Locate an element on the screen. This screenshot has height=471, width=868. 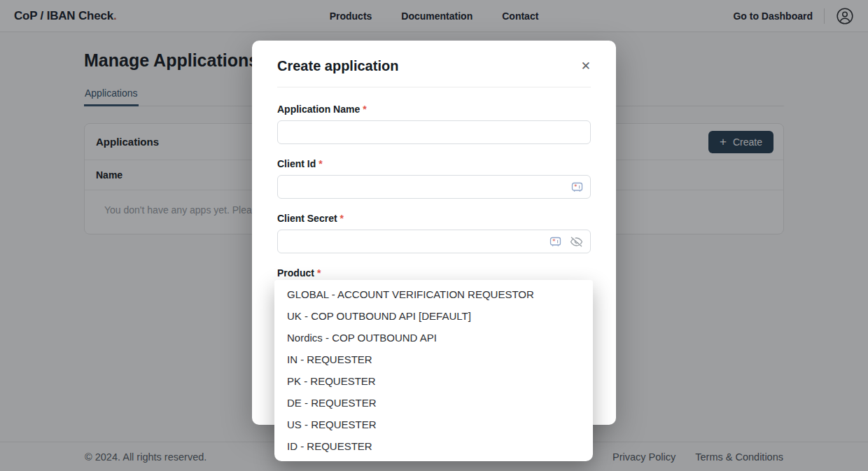
client-id-input is located at coordinates (428, 187).